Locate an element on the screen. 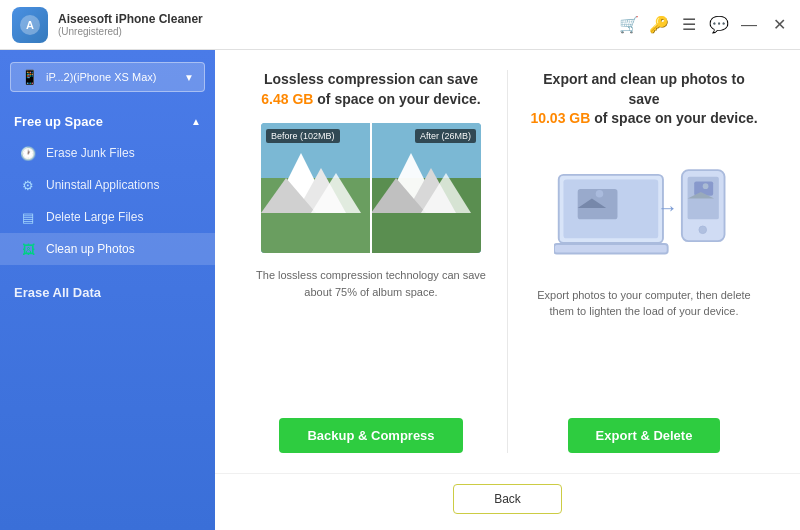 The height and width of the screenshot is (530, 800). app-name: Aiseesoft iPhone Cleaner is located at coordinates (339, 19).